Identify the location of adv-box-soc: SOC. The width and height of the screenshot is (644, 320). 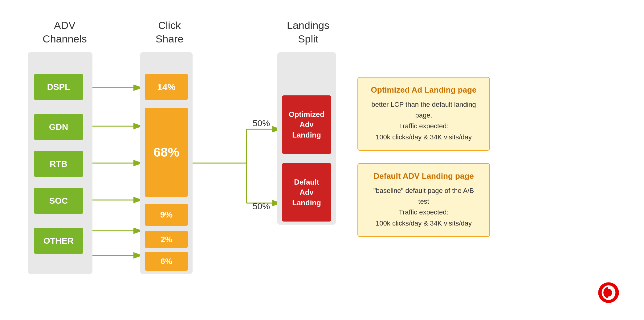
(59, 201).